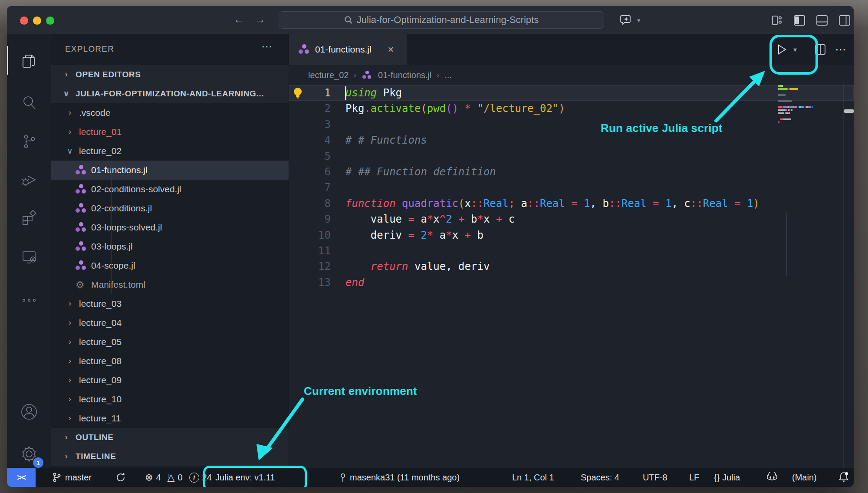 Image resolution: width=868 pixels, height=493 pixels. What do you see at coordinates (21, 477) in the screenshot?
I see `remote-indicator: ><` at bounding box center [21, 477].